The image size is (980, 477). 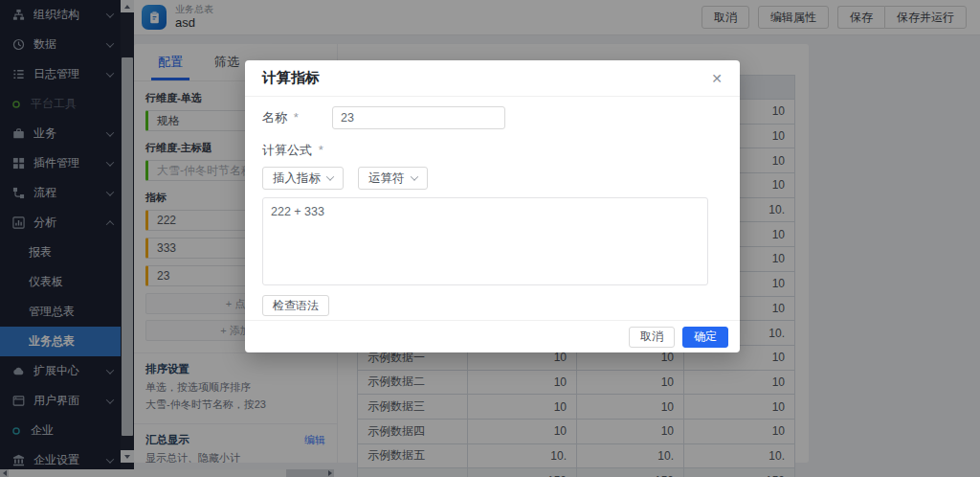 I want to click on name-field-label: 名称 *, so click(x=297, y=118).